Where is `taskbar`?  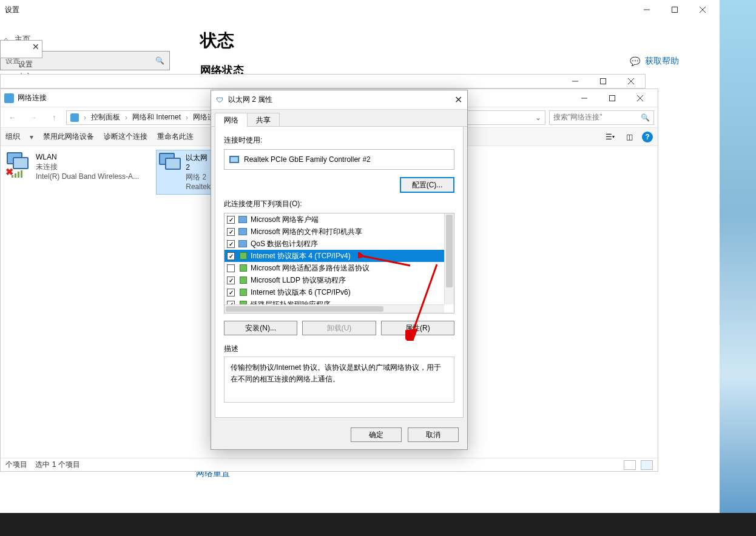
taskbar is located at coordinates (378, 524).